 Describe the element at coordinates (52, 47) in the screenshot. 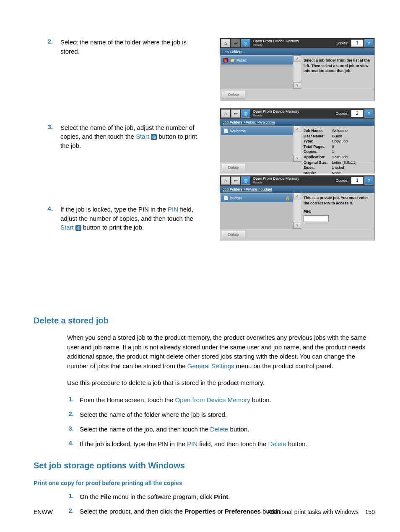

I see `step-num: 2.` at that location.